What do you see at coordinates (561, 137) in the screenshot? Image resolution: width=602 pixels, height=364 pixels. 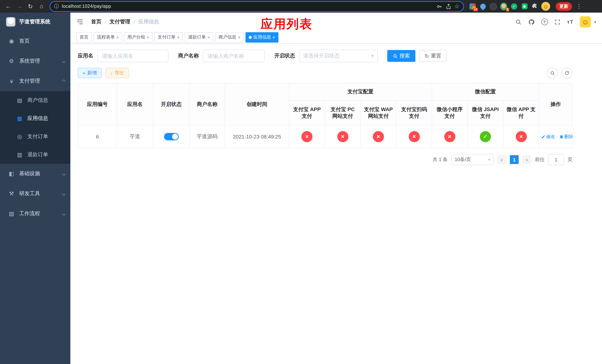 I see `trash-icon` at bounding box center [561, 137].